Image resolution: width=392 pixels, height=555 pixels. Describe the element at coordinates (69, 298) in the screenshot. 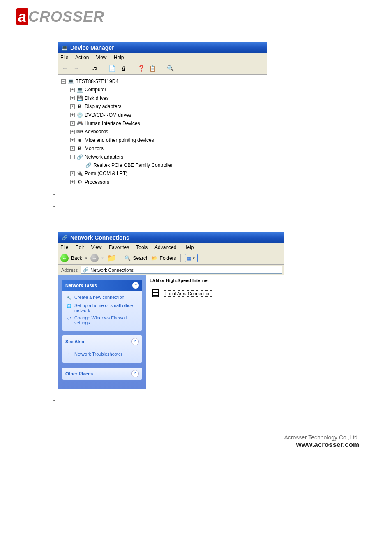

I see `task-link-icon: 🔧` at that location.